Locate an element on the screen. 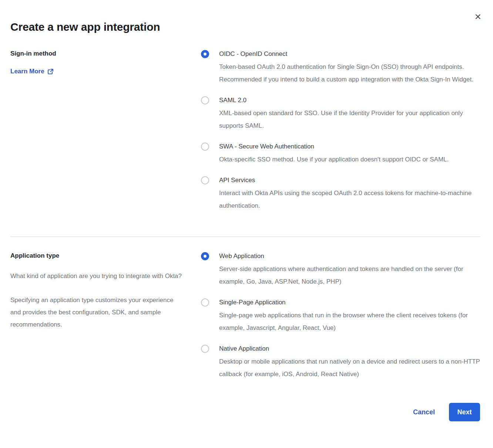 This screenshot has height=448, width=493. radio-single-page-application is located at coordinates (205, 302).